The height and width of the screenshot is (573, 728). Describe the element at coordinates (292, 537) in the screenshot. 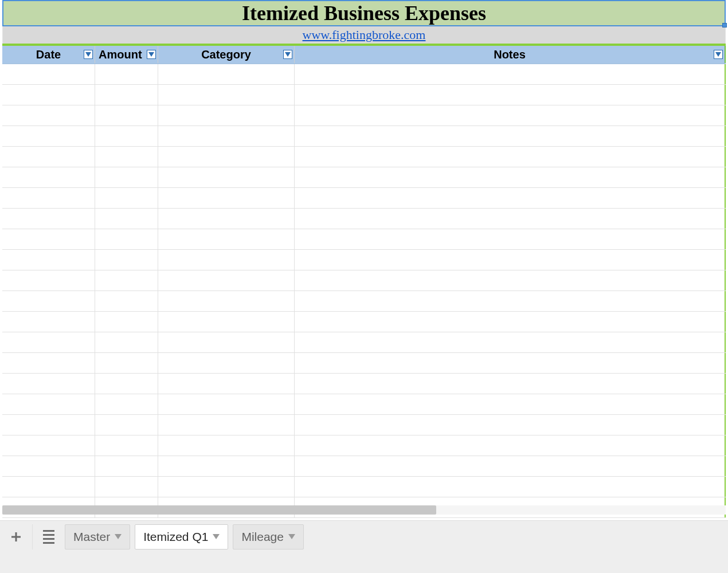

I see `sheet-tab-mileage-menu` at that location.